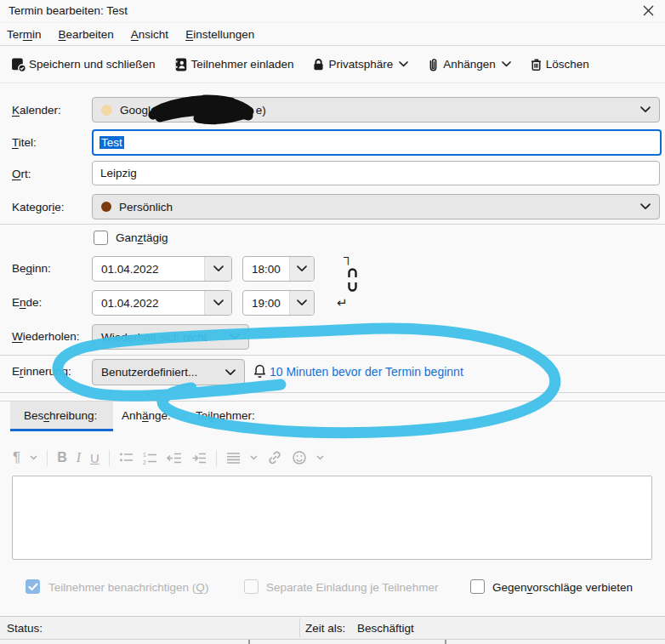 This screenshot has width=665, height=644. What do you see at coordinates (218, 303) in the screenshot?
I see `ende-date-dropdown-button` at bounding box center [218, 303].